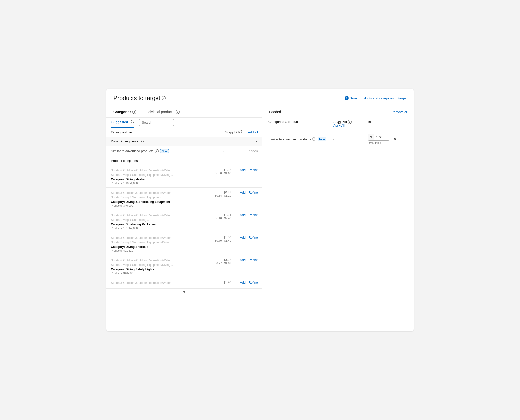 The height and width of the screenshot is (420, 520). What do you see at coordinates (222, 282) in the screenshot?
I see `sugg-bid-value: $1.20` at bounding box center [222, 282].